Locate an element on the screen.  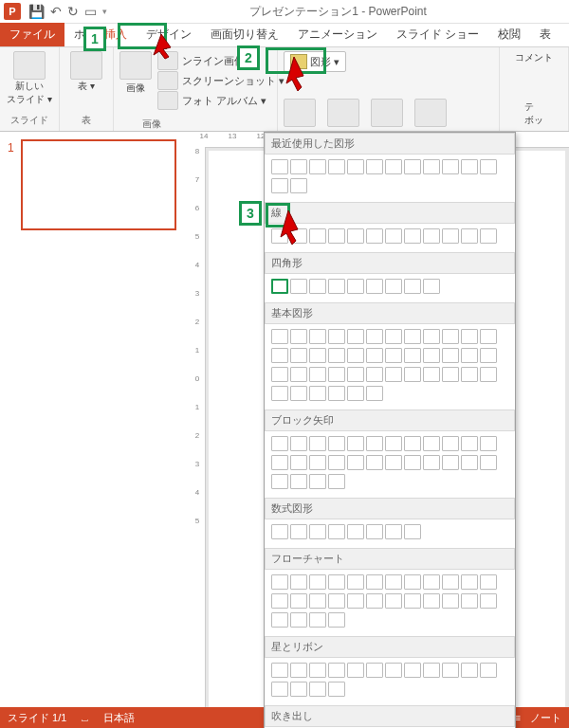
apps-icon is located at coordinates (387, 113).